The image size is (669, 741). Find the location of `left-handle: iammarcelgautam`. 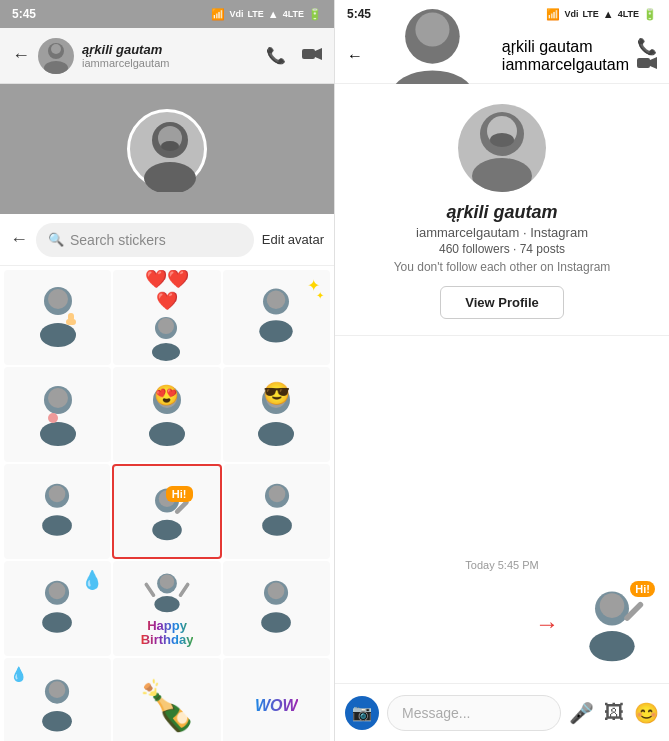

left-handle: iammarcelgautam is located at coordinates (170, 63).